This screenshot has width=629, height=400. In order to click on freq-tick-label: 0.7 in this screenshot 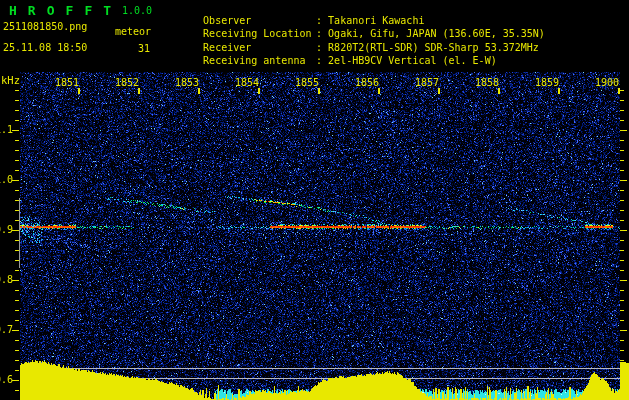, I will do `click(6, 330)`.